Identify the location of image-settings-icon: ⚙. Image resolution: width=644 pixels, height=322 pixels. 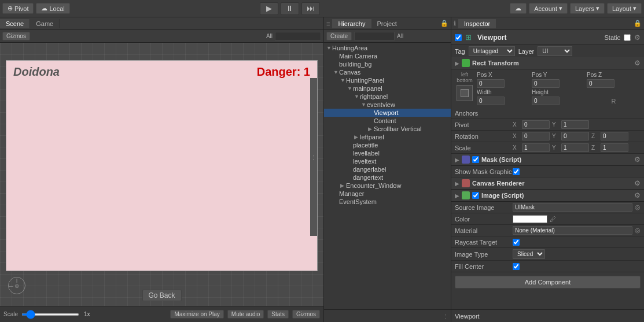
(638, 195).